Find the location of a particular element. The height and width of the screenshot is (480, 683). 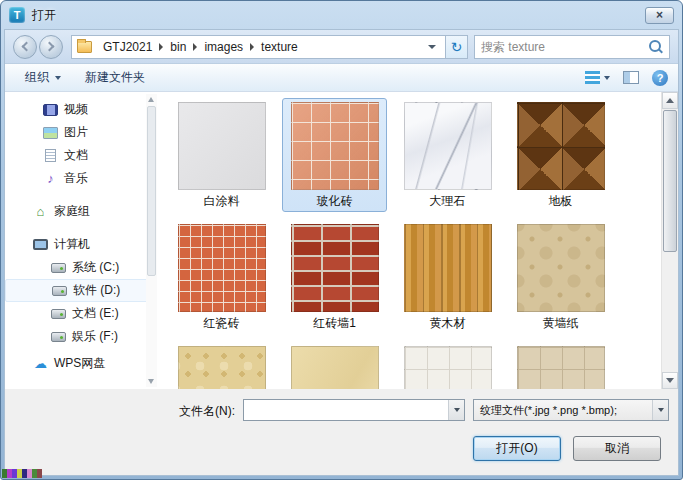

command-toolbar: 组织 新建文件夹 ? is located at coordinates (342, 78).